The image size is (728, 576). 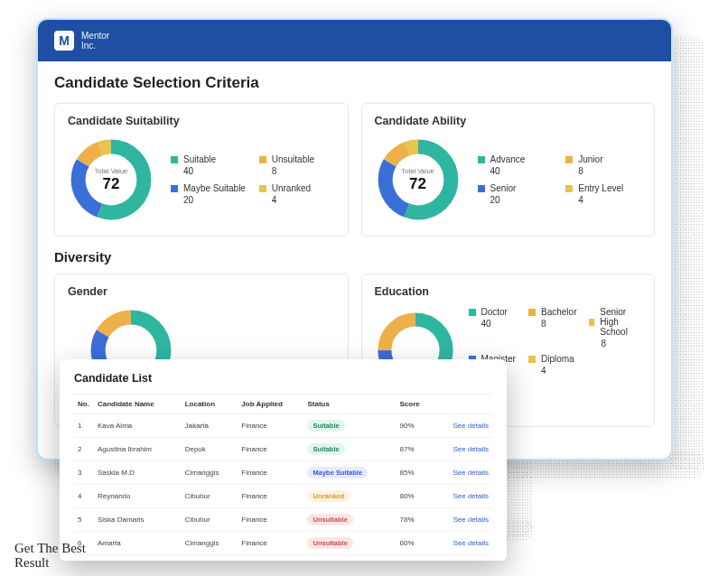 I want to click on card-title-ability: Candidate Ability, so click(x=509, y=121).